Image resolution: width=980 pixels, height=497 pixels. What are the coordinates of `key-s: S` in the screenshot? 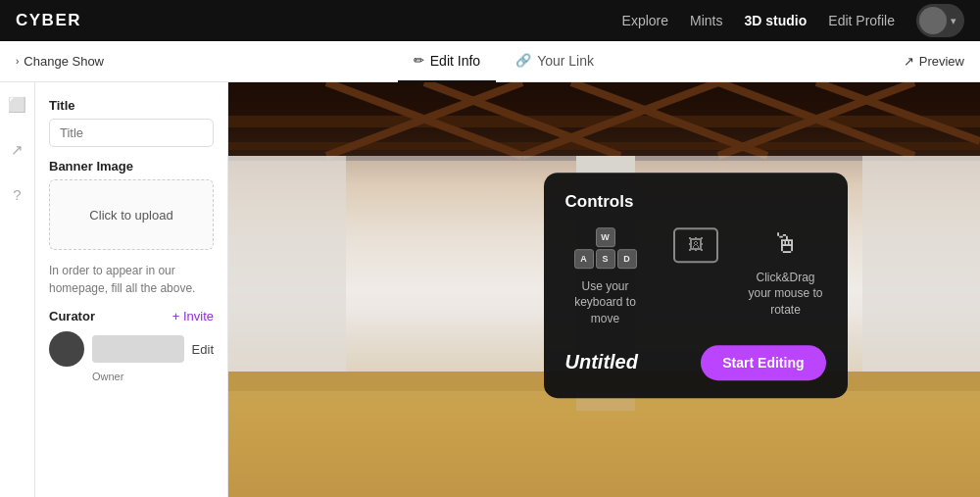 It's located at (606, 259).